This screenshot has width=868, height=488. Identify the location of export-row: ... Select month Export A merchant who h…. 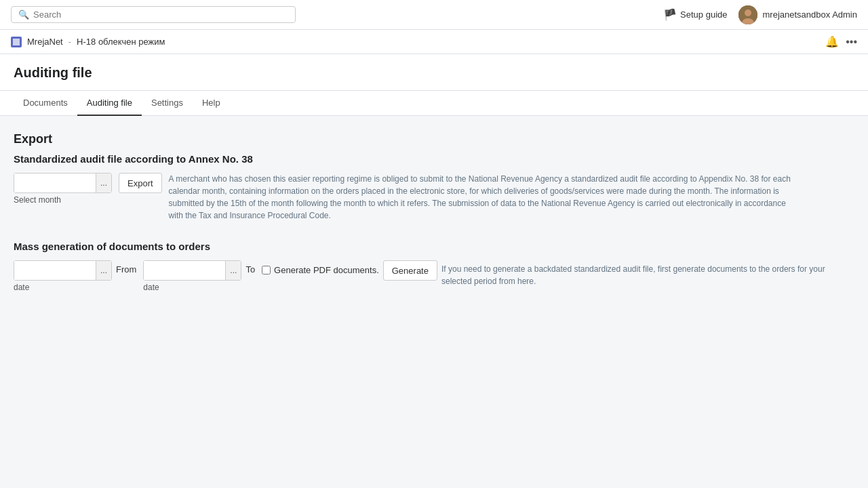
(434, 197).